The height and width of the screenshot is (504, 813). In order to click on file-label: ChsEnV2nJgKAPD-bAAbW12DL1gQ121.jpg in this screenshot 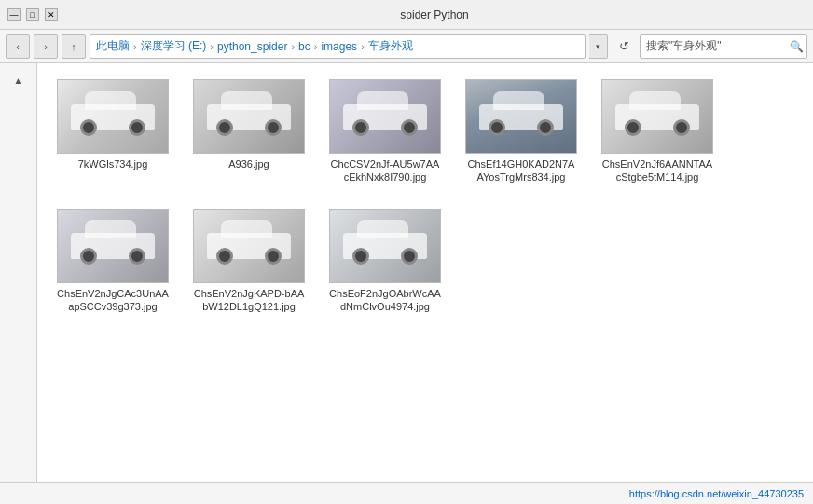, I will do `click(249, 300)`.